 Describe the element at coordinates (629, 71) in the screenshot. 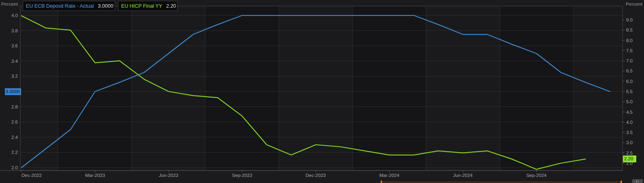

I see `right-axis-tick-label: 6.5` at that location.